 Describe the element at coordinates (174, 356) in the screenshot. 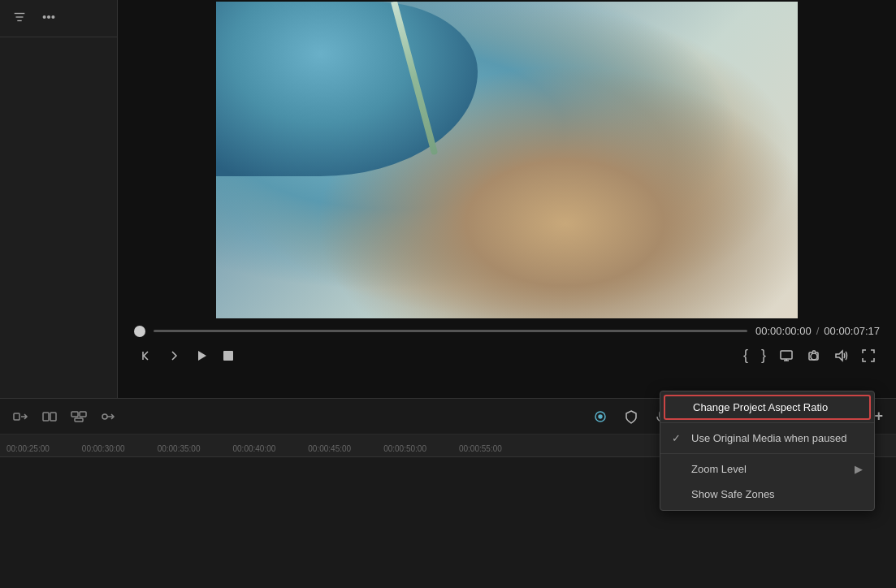

I see `step-forward-button` at that location.